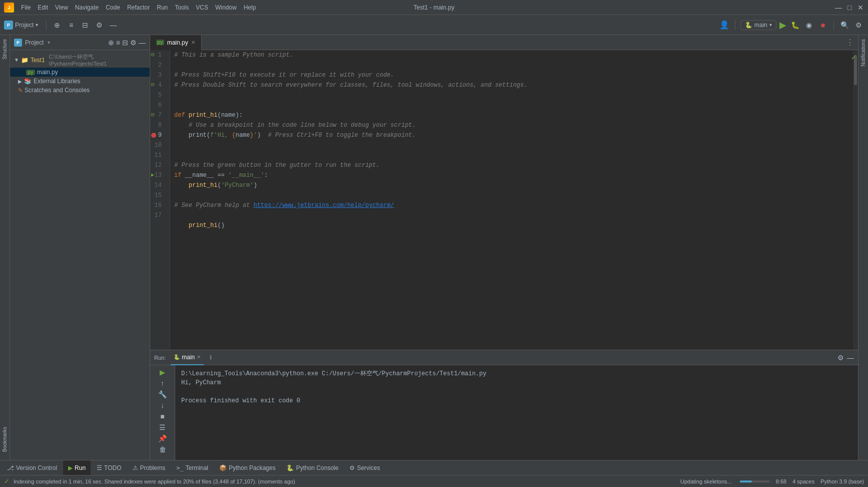  I want to click on line-num-7: ⊟ 7, so click(160, 115).